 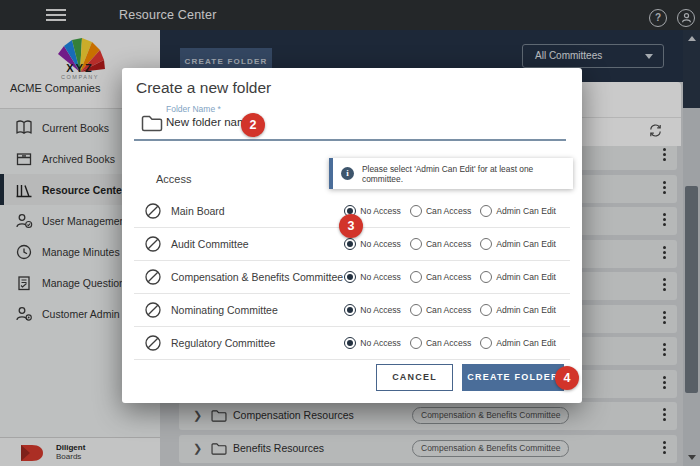 What do you see at coordinates (198, 211) in the screenshot?
I see `committee-name: Main Board` at bounding box center [198, 211].